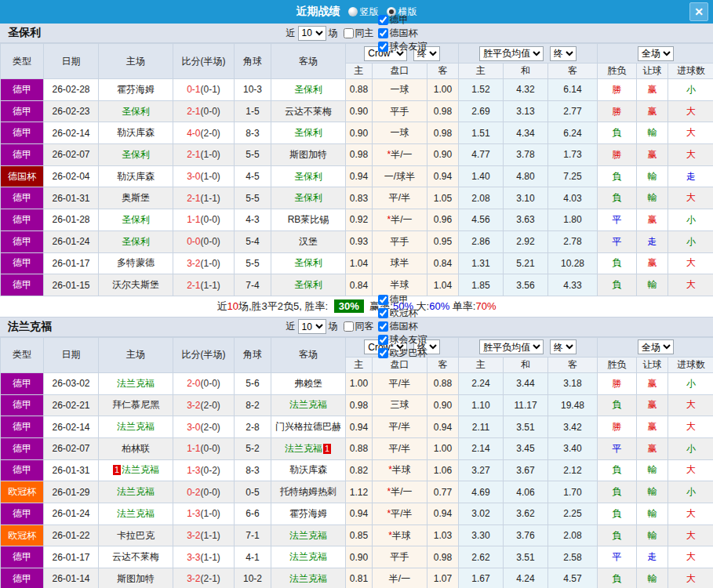 The height and width of the screenshot is (588, 713). Describe the element at coordinates (71, 198) in the screenshot. I see `date-cell: 26-01-31` at that location.